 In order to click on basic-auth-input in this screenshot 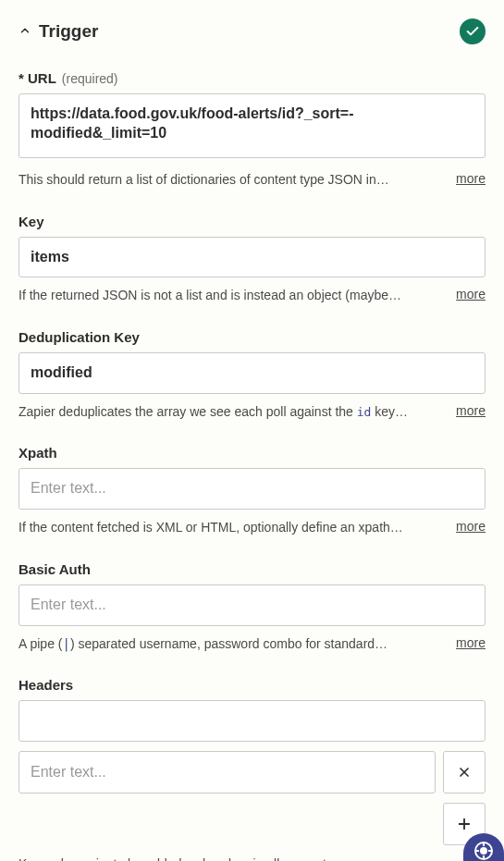, I will do `click(252, 605)`.